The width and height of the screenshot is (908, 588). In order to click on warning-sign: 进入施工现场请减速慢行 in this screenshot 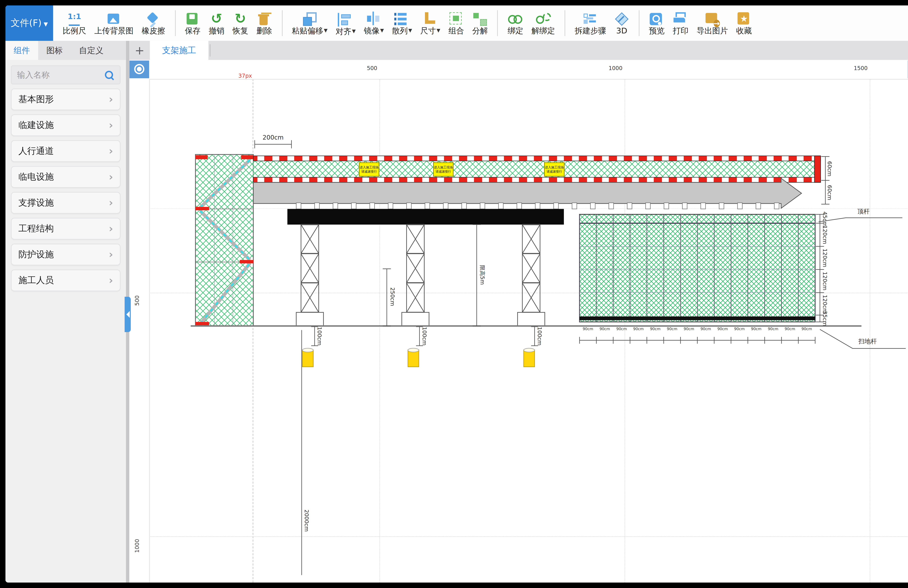, I will do `click(443, 169)`.